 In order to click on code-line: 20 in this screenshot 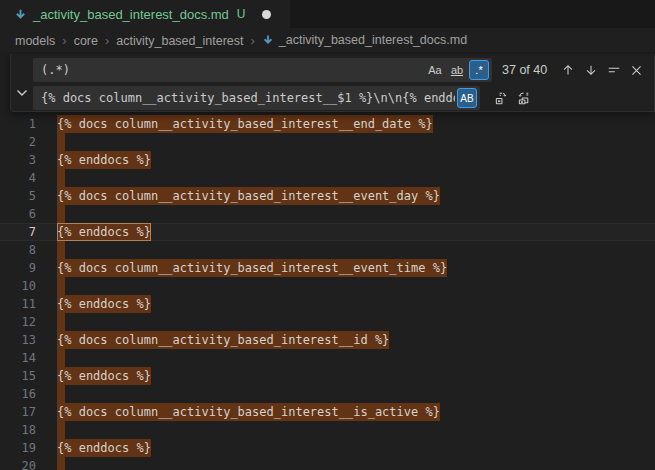, I will do `click(328, 464)`.